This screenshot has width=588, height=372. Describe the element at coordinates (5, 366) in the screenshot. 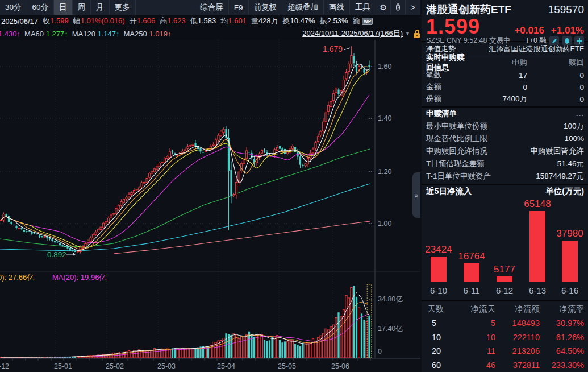

I see `svg-text: -12` at that location.